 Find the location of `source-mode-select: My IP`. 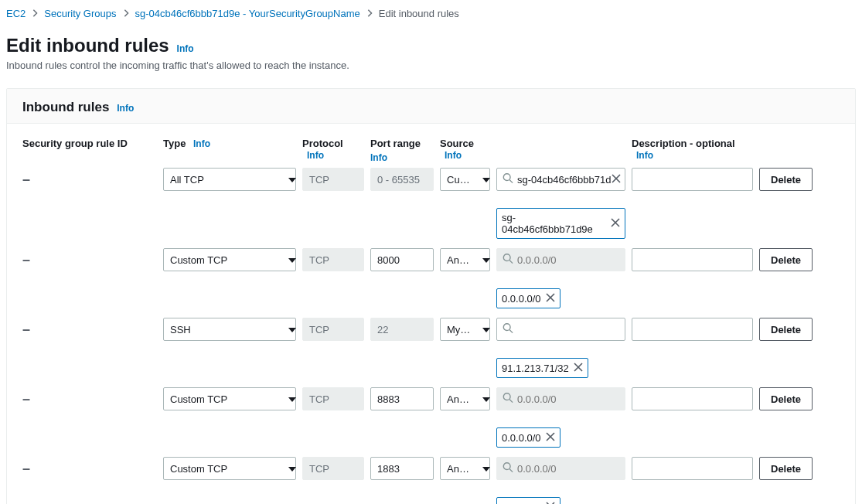

source-mode-select: My IP is located at coordinates (465, 329).